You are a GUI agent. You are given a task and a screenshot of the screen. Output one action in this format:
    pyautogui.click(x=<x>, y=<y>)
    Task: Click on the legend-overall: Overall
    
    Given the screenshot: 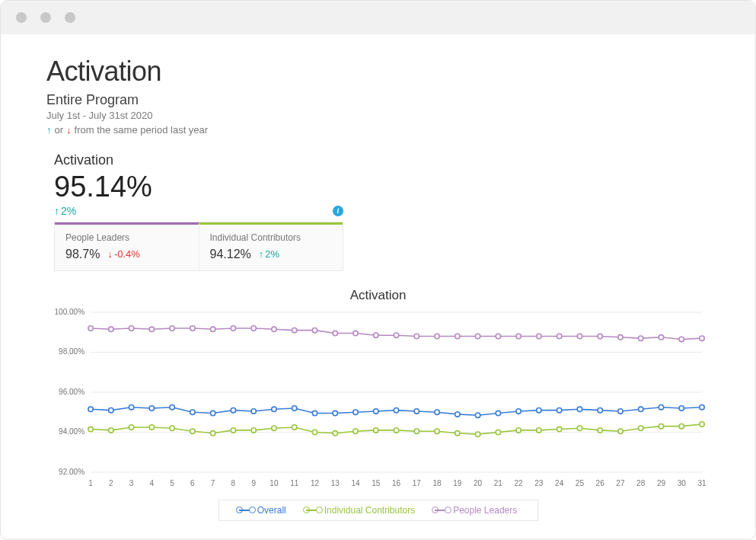 What is the action you would take?
    pyautogui.click(x=263, y=510)
    